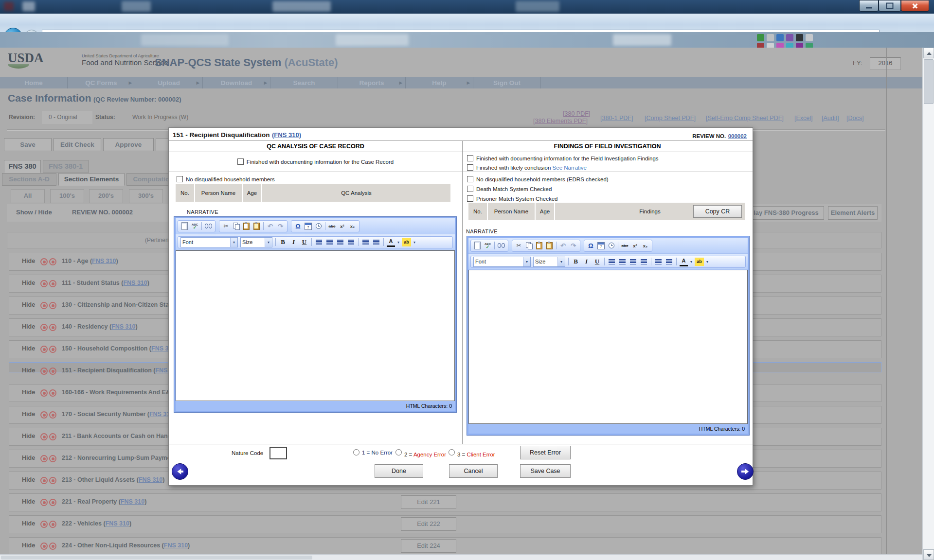 This screenshot has width=934, height=560. What do you see at coordinates (601, 246) in the screenshot?
I see `insert-date-icon: 7` at bounding box center [601, 246].